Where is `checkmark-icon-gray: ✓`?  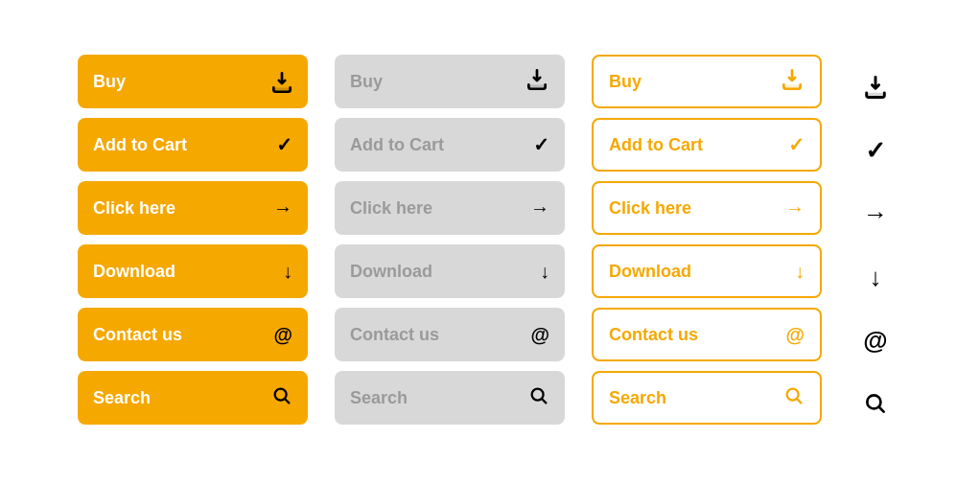
checkmark-icon-gray: ✓ is located at coordinates (541, 145).